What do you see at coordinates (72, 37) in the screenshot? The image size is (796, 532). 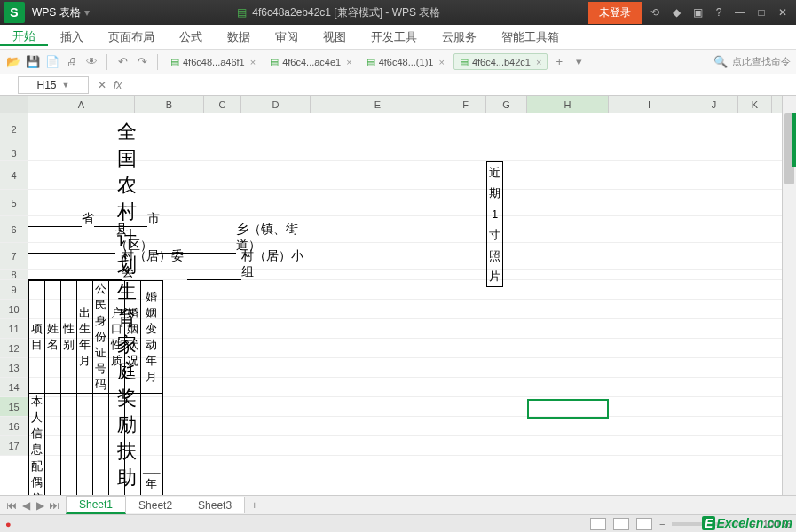 I see `menu-insert: 插入` at bounding box center [72, 37].